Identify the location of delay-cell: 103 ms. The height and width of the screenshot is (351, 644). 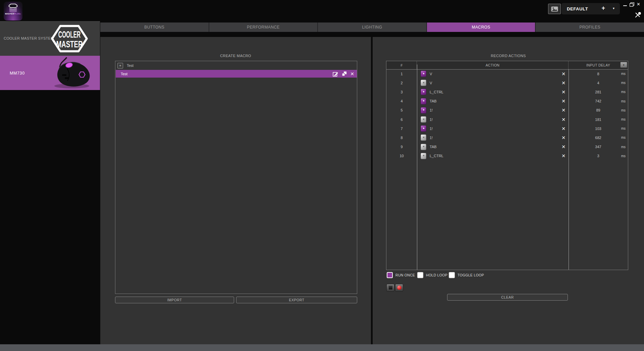
(598, 128).